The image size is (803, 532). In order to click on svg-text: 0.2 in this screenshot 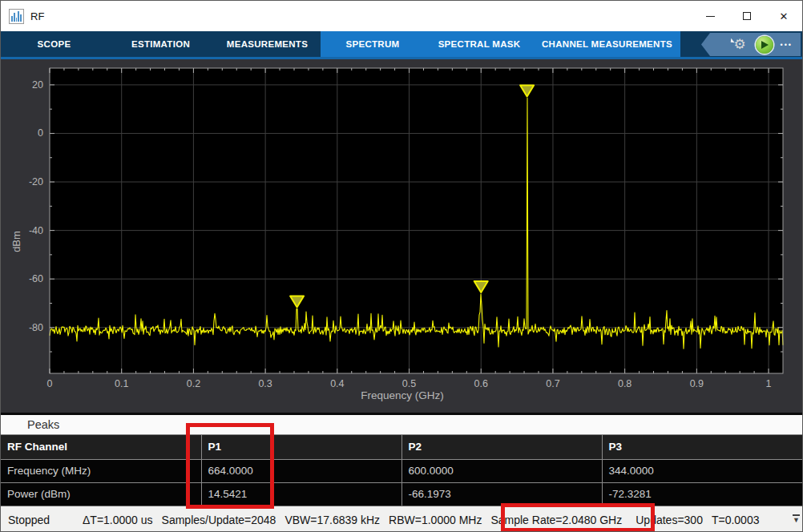, I will do `click(194, 384)`.